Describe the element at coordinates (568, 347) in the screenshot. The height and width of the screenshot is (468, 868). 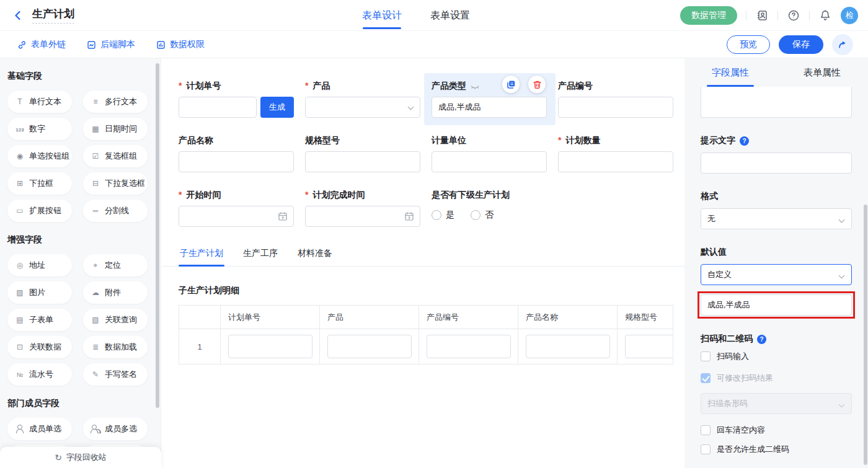
I see `cell-product-name-input` at that location.